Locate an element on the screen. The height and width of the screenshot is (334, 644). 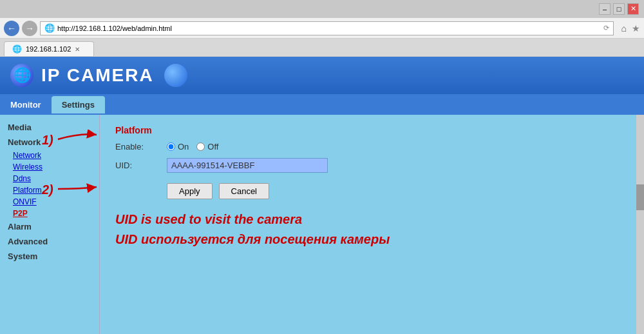
enable-radio-group: On Off is located at coordinates (193, 147).